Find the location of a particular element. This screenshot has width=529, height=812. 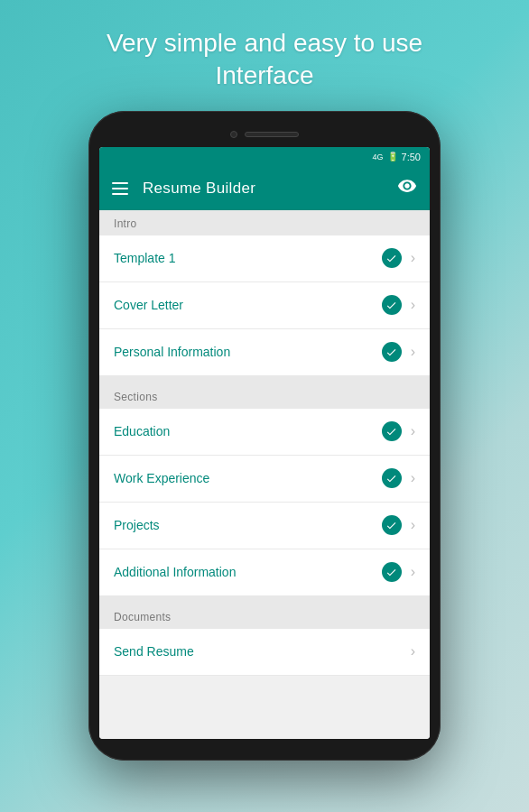

headline-container: Very simple and easy to use Interface is located at coordinates (264, 56).